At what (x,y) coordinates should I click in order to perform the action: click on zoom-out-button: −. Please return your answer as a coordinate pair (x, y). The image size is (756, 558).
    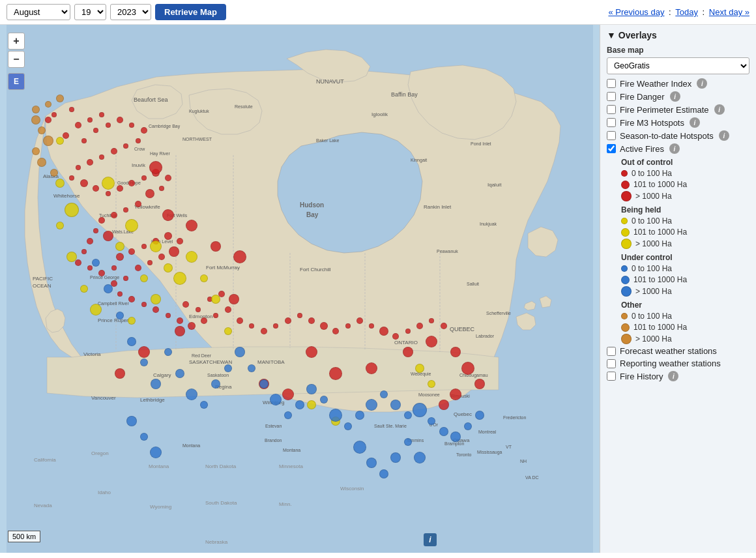
    Looking at the image, I should click on (16, 59).